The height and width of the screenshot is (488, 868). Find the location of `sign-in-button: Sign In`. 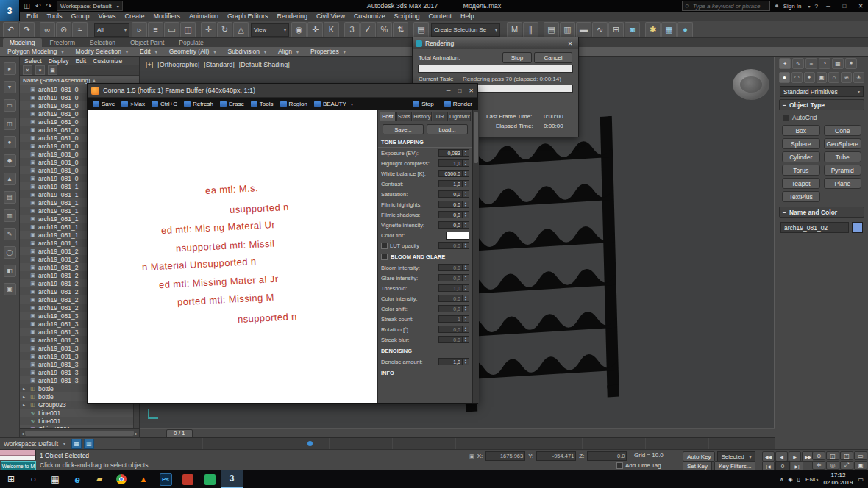

sign-in-button: Sign In is located at coordinates (793, 6).